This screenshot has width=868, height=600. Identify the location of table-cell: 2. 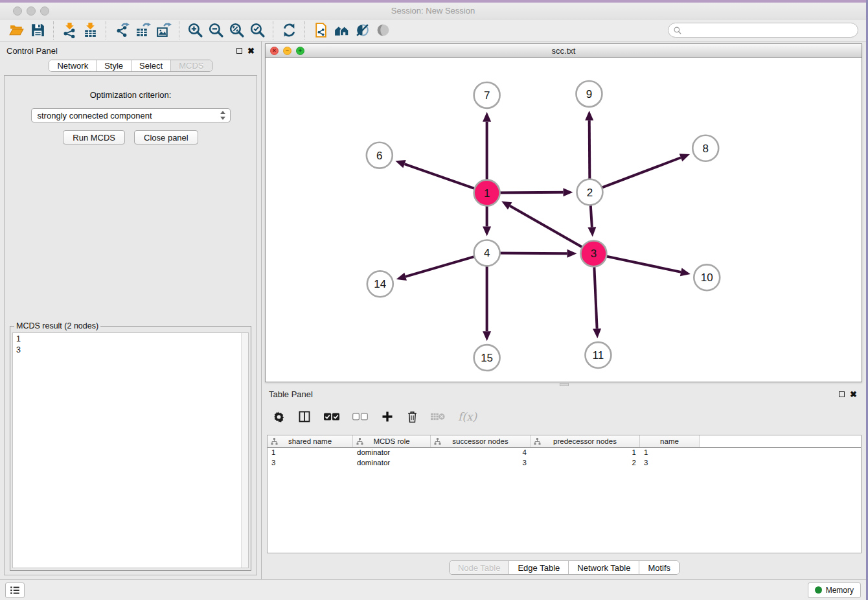
(586, 463).